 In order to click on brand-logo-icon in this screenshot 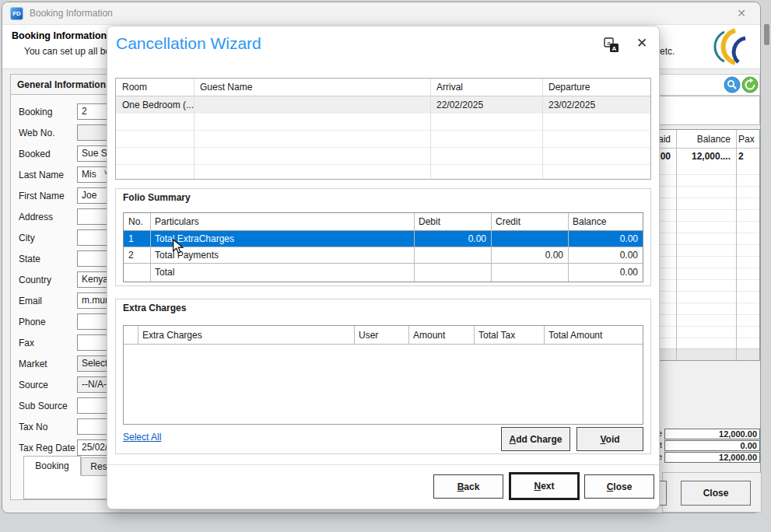, I will do `click(732, 47)`.